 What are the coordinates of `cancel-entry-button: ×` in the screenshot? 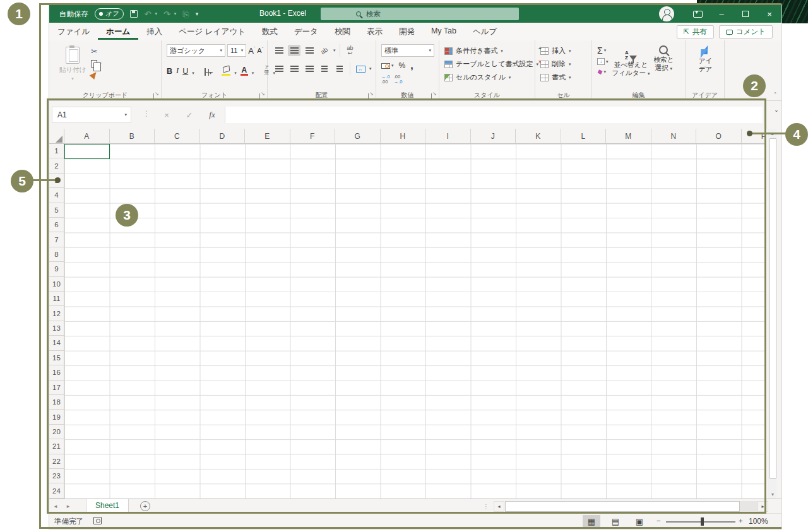 It's located at (167, 115).